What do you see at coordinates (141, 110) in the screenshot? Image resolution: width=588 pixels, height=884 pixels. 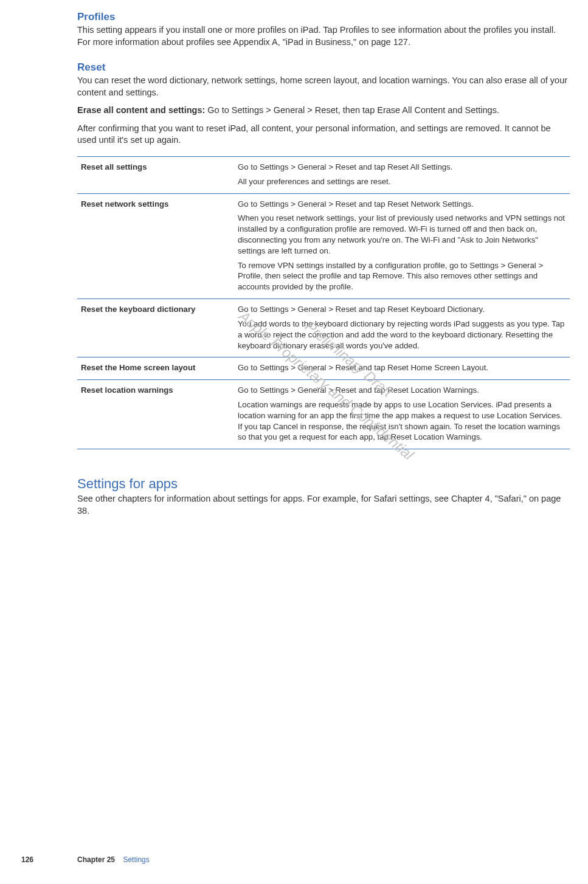 I see `erase-label: Erase all content and settings:` at bounding box center [141, 110].